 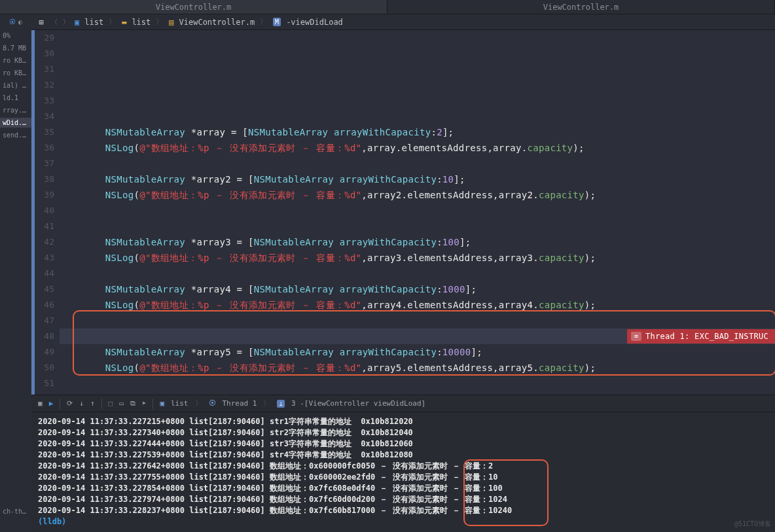 What do you see at coordinates (701, 336) in the screenshot?
I see `error-badge: ≡ Thread 1: EXC_BAD_INSTRUC` at bounding box center [701, 336].